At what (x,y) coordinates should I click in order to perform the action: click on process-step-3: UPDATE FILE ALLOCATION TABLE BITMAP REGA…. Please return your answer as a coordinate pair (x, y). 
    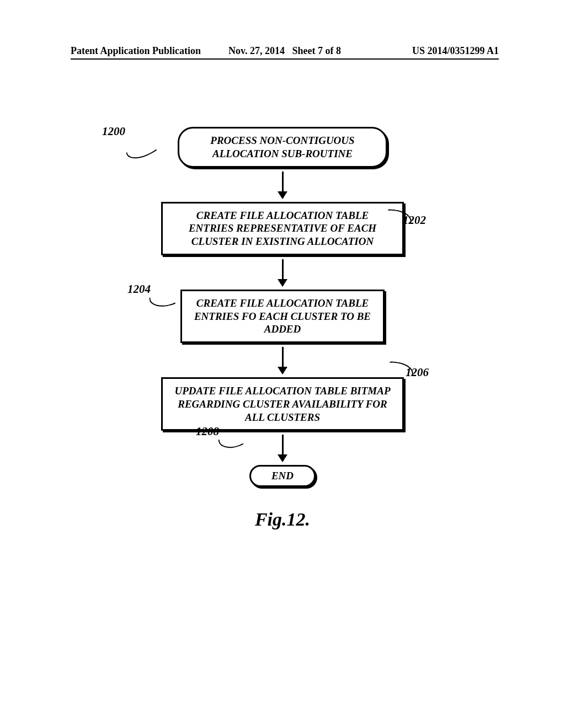
    Looking at the image, I should click on (282, 404).